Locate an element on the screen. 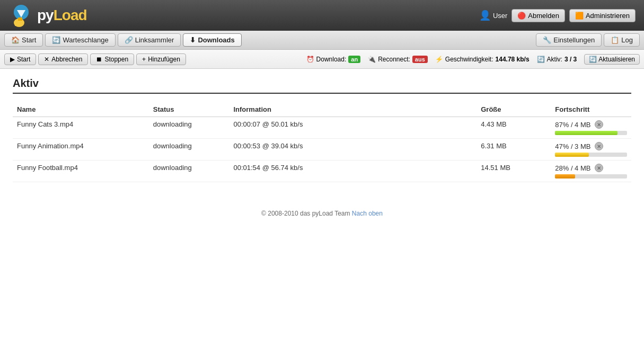  aktualisieren-button: 🔄 Aktualisieren is located at coordinates (612, 59).